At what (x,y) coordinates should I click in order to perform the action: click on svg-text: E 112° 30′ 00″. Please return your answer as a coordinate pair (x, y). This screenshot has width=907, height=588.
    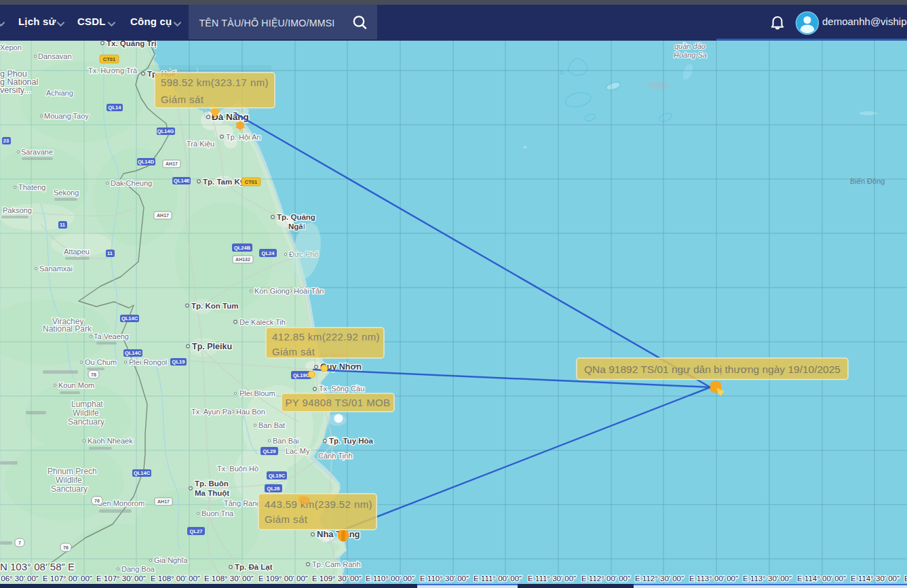
    Looking at the image, I should click on (659, 579).